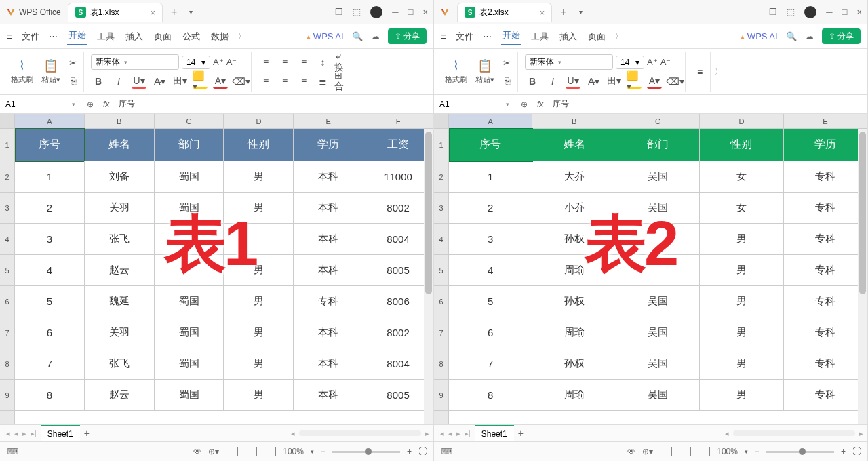 This screenshot has height=461, width=868. Describe the element at coordinates (399, 239) in the screenshot. I see `data-cell: 8004` at that location.